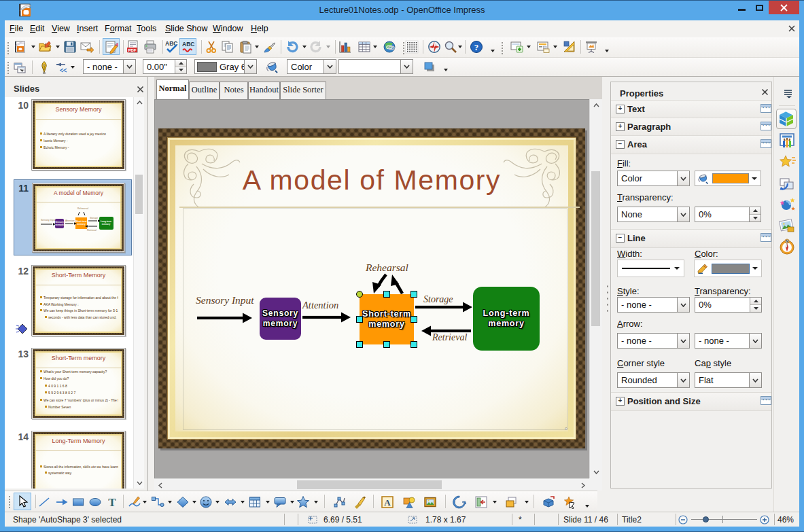  What do you see at coordinates (92, 230) in the screenshot?
I see `svg-text: Retrieval` at bounding box center [92, 230].